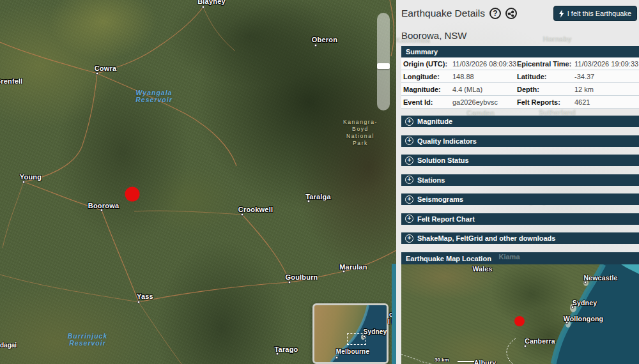 The height and width of the screenshot is (364, 639). I want to click on minimap-scale-line, so click(466, 361).